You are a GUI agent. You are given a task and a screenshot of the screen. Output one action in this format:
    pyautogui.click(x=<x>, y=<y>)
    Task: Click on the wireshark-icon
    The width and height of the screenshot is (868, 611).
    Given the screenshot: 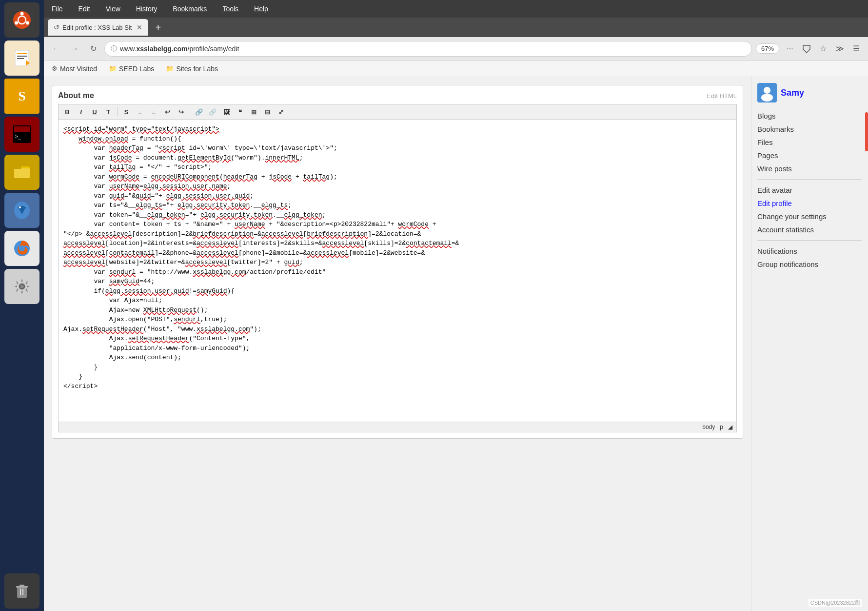 What is the action you would take?
    pyautogui.click(x=22, y=210)
    